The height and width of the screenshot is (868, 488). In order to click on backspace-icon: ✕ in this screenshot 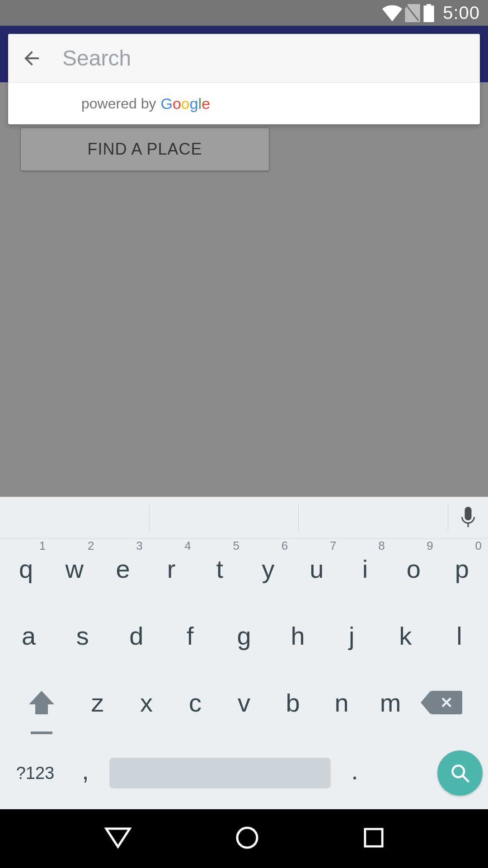, I will do `click(446, 703)`.